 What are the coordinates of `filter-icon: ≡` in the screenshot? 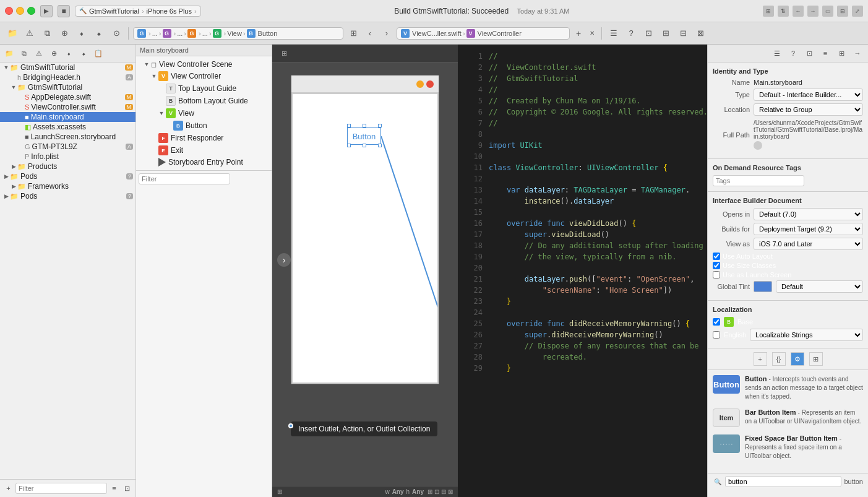 It's located at (114, 488).